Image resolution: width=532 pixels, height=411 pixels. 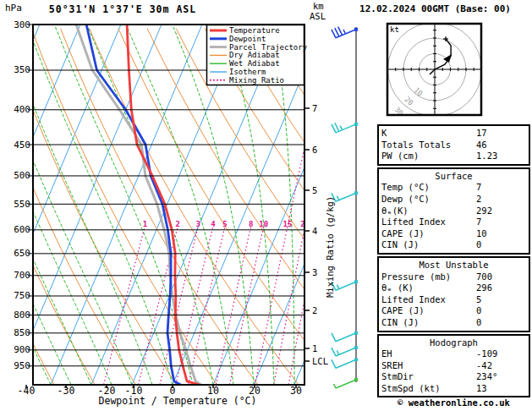 What do you see at coordinates (453, 294) in the screenshot?
I see `stats-box-2: Most UnstablePressure (mb)700θₑ (K)296Li…` at bounding box center [453, 294].